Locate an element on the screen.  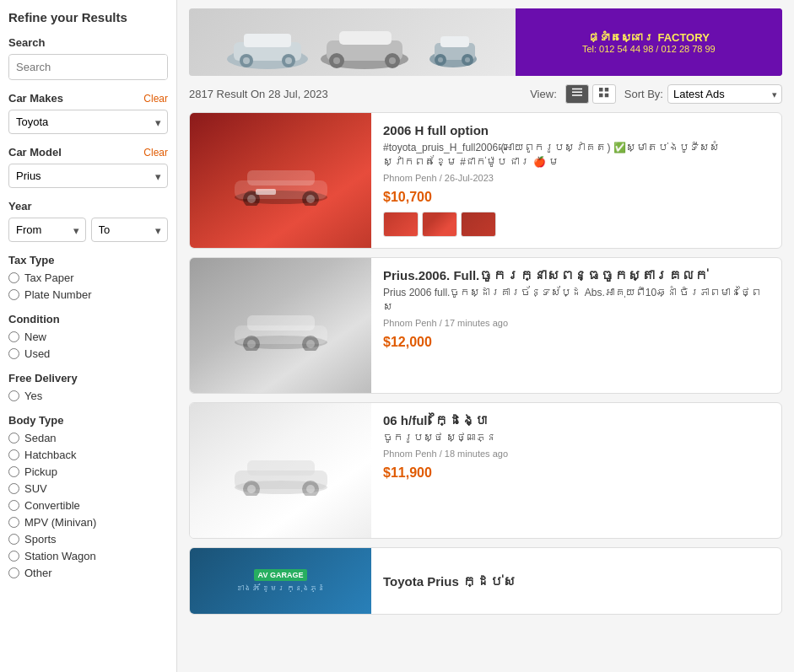
plate-number-item: Plate Number is located at coordinates (88, 295).